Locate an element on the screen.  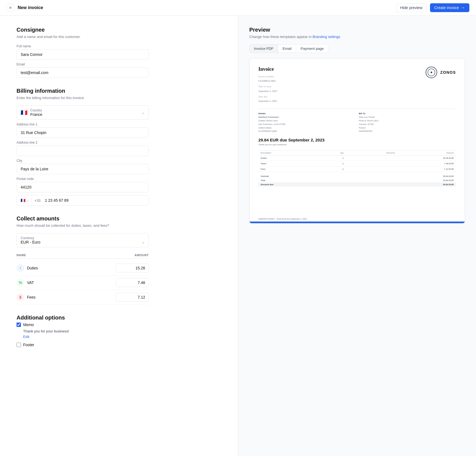
tab-email: Email is located at coordinates (287, 48).